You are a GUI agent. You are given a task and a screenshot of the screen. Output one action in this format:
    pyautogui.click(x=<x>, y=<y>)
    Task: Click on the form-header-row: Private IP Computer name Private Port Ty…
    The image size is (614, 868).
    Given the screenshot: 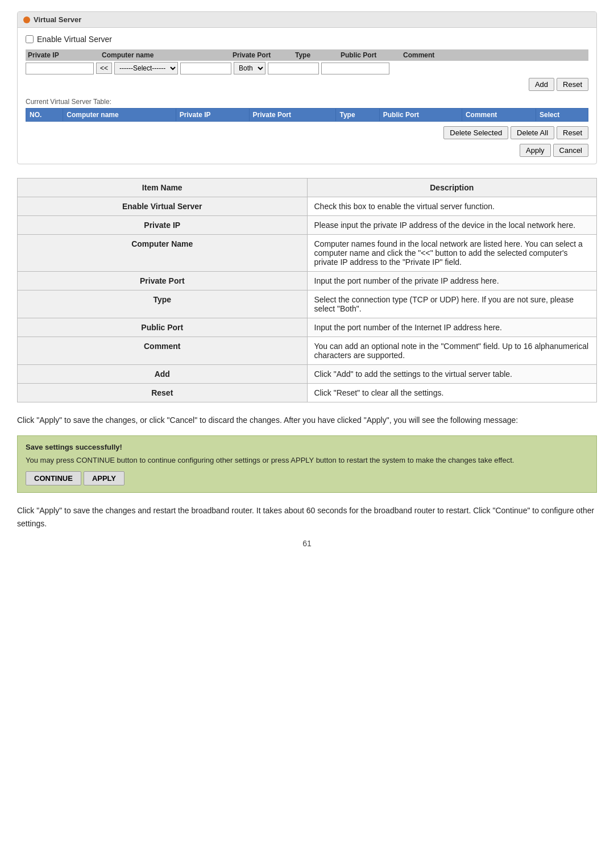 What is the action you would take?
    pyautogui.click(x=307, y=55)
    